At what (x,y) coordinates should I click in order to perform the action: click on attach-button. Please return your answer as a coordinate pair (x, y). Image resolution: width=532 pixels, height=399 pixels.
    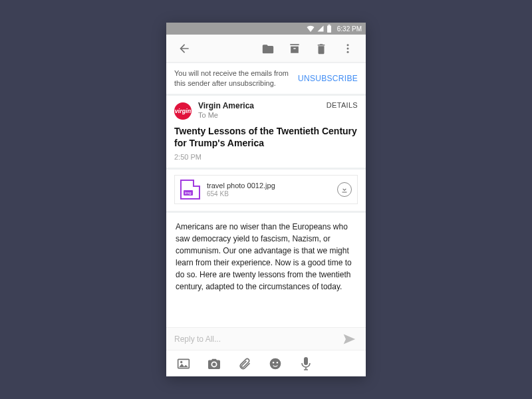
    Looking at the image, I should click on (245, 364).